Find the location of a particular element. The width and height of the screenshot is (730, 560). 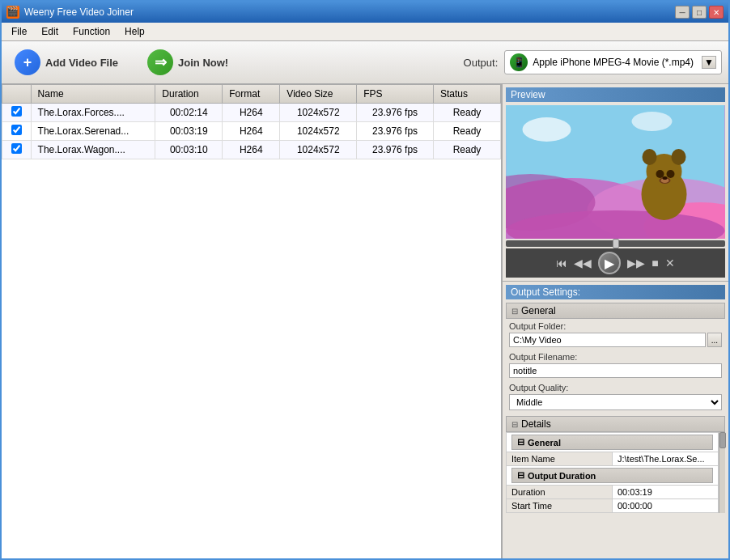

row-duration: 00:02:14 is located at coordinates (189, 113).